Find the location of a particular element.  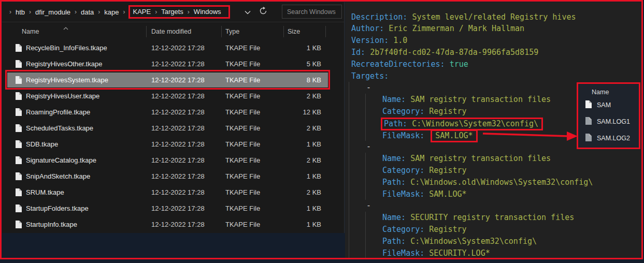

overlay-file-row: SAM.LOG2 is located at coordinates (608, 138).